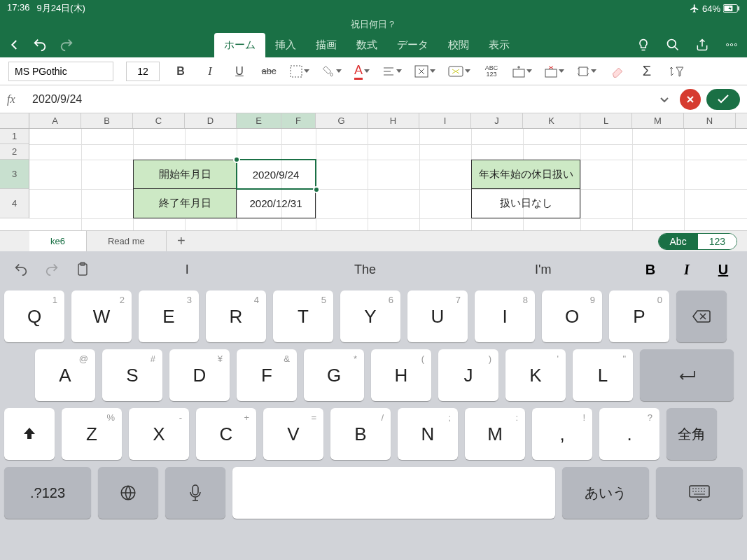 This screenshot has height=560, width=747. Describe the element at coordinates (687, 375) in the screenshot. I see `key-enter` at that location.